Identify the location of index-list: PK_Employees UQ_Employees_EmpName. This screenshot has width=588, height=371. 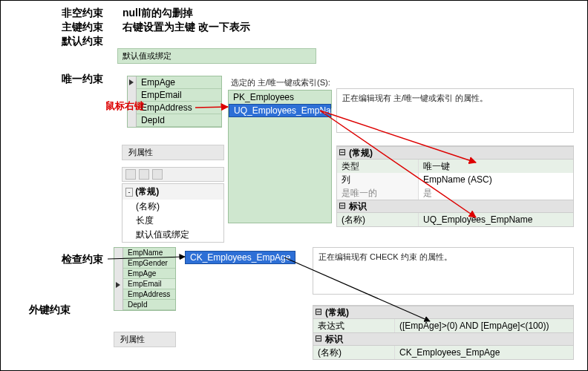
(280, 157).